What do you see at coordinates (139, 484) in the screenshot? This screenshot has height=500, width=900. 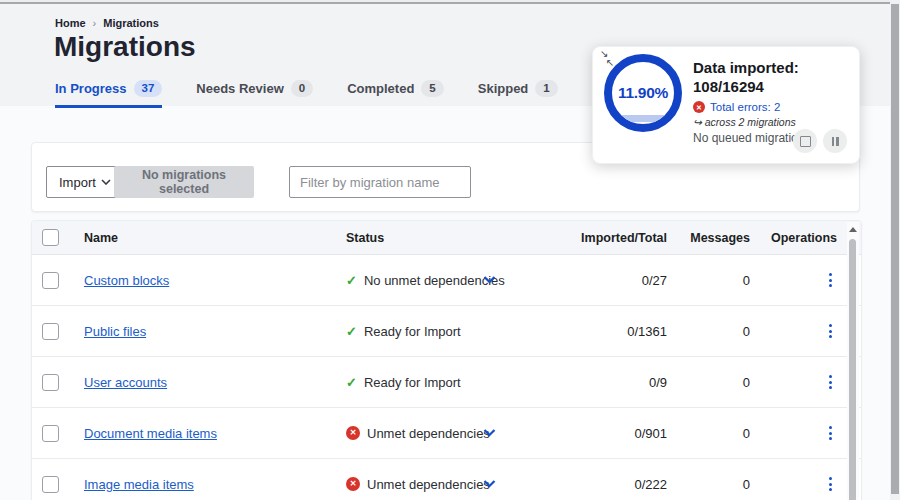 I see `migration-link: Image media items` at bounding box center [139, 484].